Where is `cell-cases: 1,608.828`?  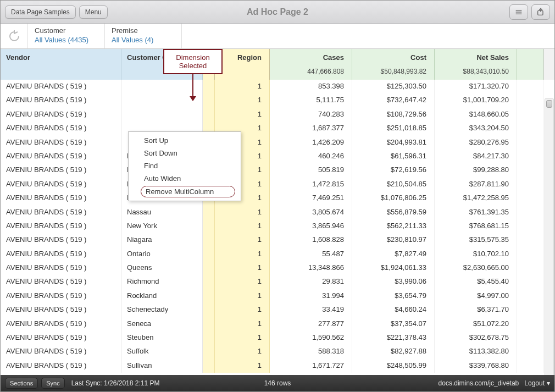
cell-cases: 1,608.828 is located at coordinates (311, 240).